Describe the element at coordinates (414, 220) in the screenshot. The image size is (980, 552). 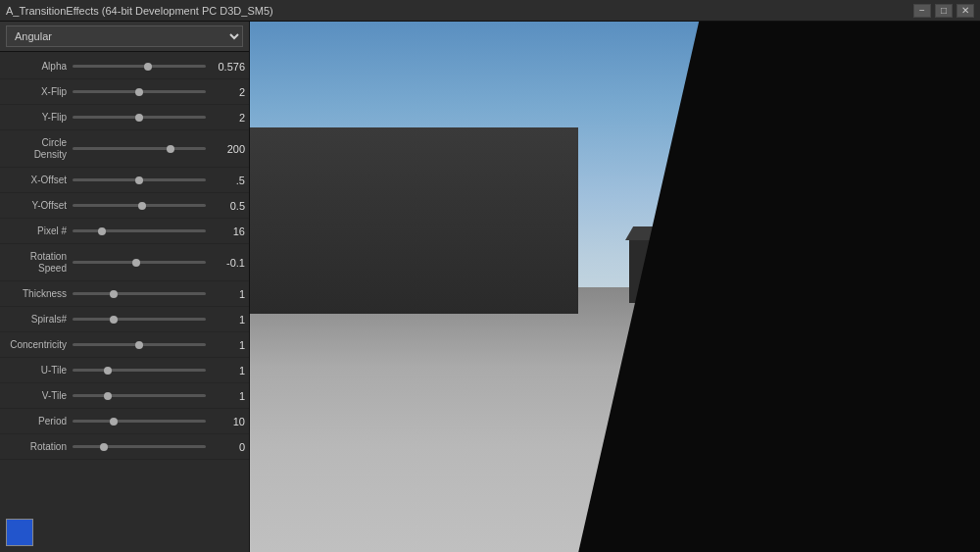
I see `building-structure` at that location.